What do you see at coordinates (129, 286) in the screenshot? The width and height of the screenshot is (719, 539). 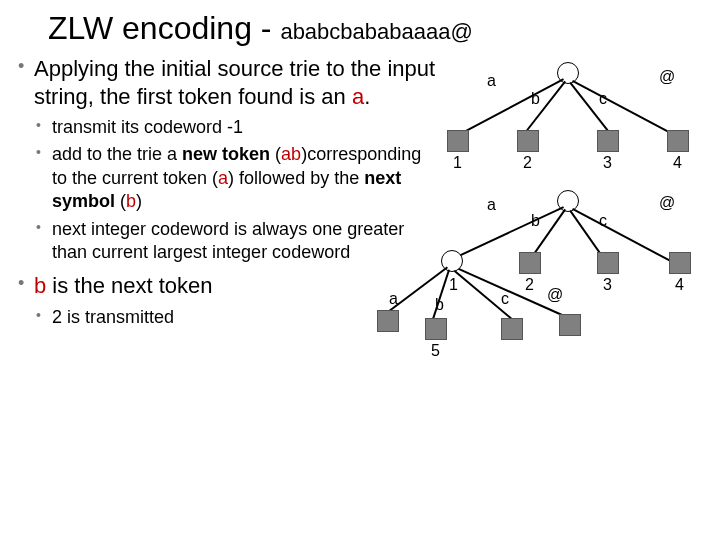 I see `bullet-main-2-post: is the next token` at bounding box center [129, 286].